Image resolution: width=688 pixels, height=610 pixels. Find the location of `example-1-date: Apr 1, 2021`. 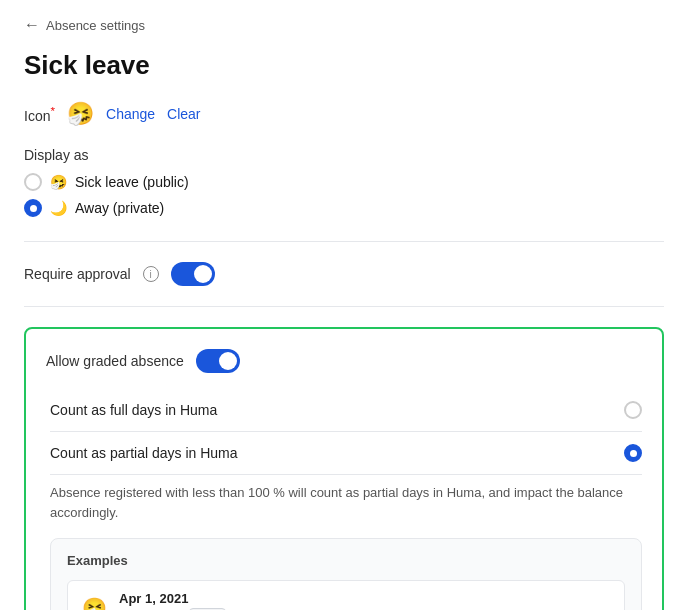

example-1-date: Apr 1, 2021 is located at coordinates (216, 598).